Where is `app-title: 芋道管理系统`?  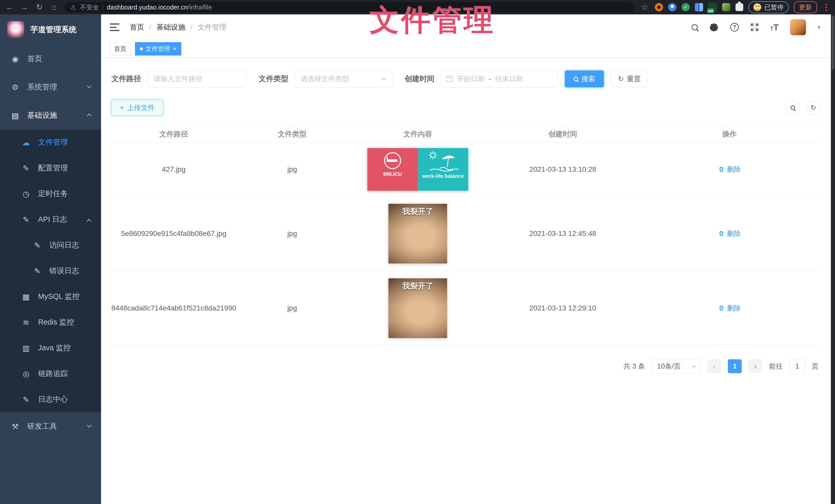 app-title: 芋道管理系统 is located at coordinates (54, 30).